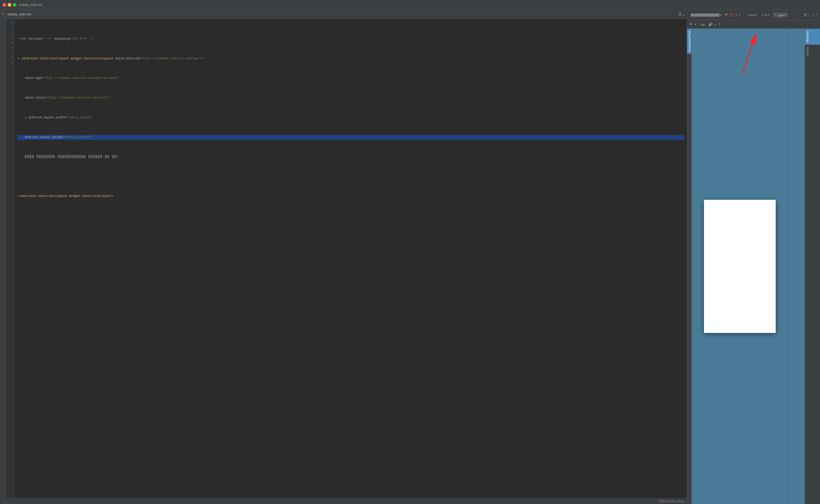  I want to click on code-line-1: <?xml version="1.0" encoding="utf-8"?> ✓, so click(351, 39).